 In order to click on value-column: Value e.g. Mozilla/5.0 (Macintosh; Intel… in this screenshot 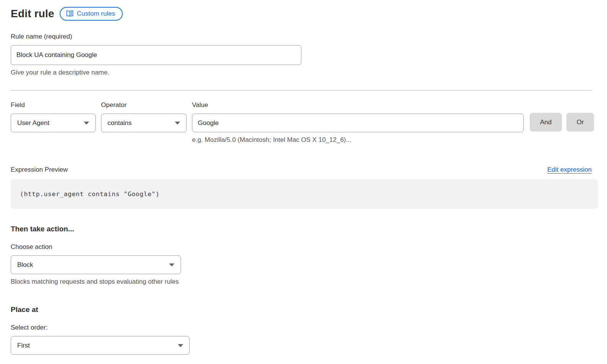, I will do `click(358, 122)`.